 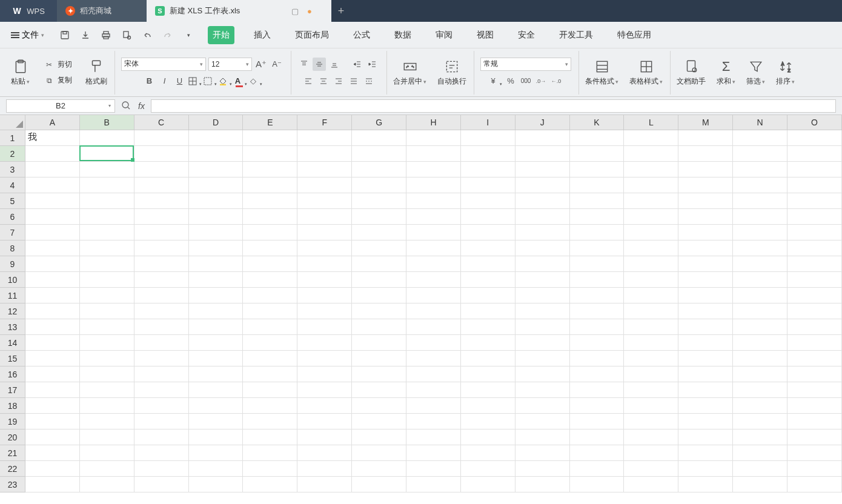 I want to click on row-header: 3, so click(x=12, y=170).